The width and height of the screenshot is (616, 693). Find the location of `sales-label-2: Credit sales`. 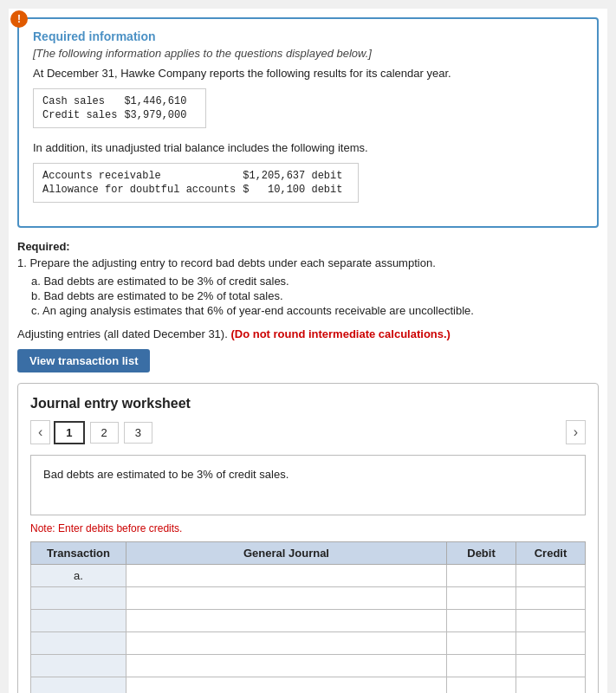

sales-label-2: Credit sales is located at coordinates (83, 115).